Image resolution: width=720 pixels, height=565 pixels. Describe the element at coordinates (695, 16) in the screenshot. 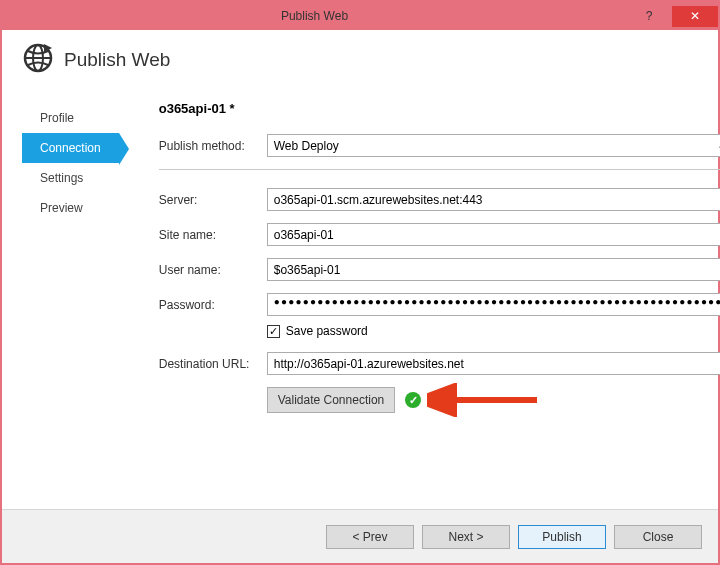

I see `close-window-button: ✕` at that location.